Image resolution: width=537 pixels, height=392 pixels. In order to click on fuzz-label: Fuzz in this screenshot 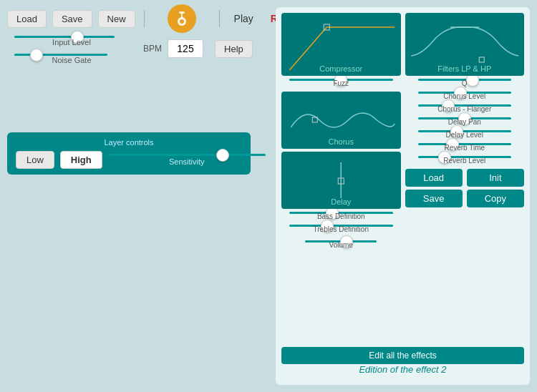, I will do `click(341, 83)`.